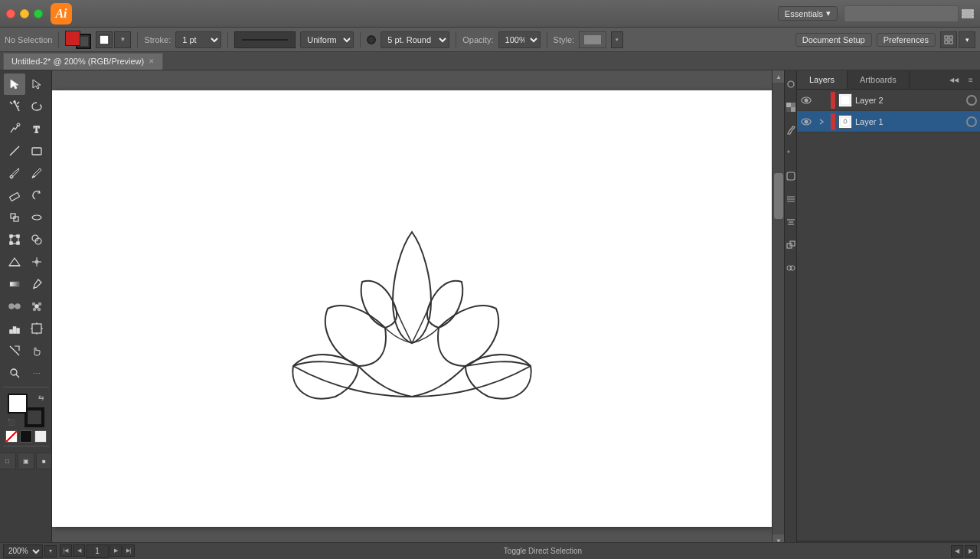 The image size is (980, 559). Describe the element at coordinates (116, 551) in the screenshot. I see `next-page-button: ▶` at that location.